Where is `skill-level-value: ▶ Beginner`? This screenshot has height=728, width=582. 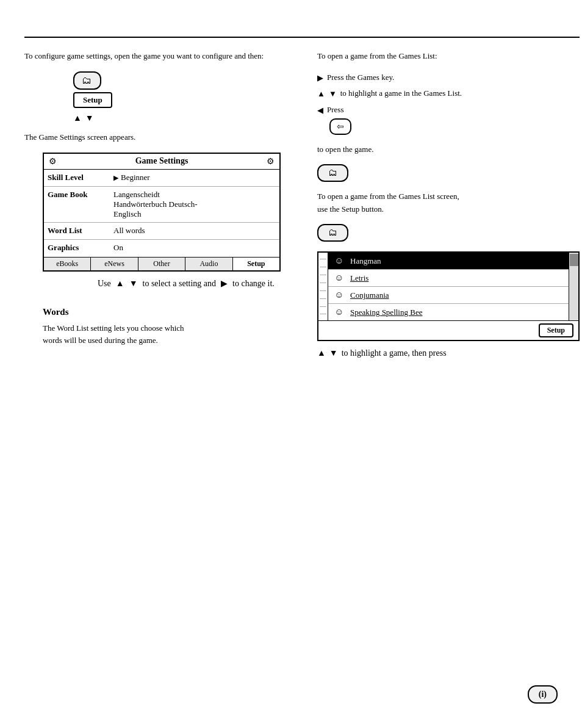 skill-level-value: ▶ Beginner is located at coordinates (195, 178).